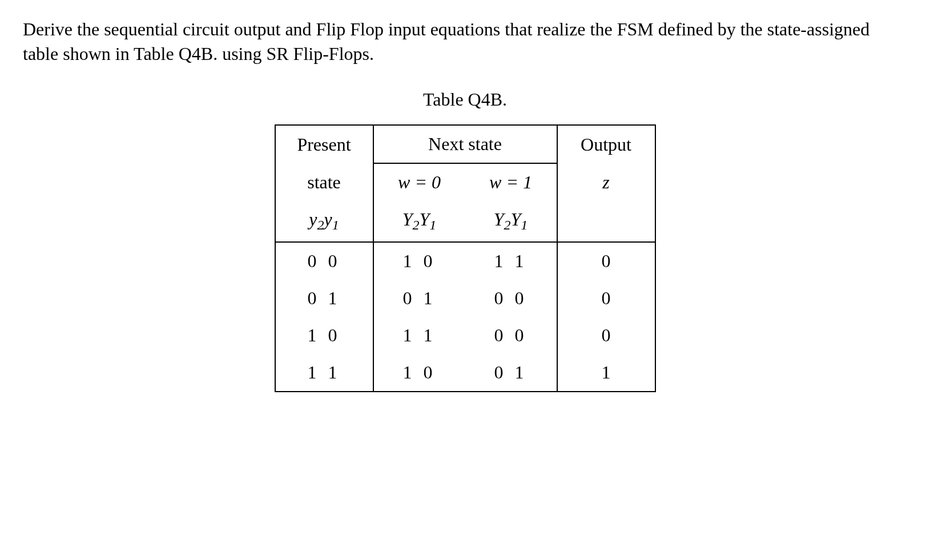 The image size is (930, 560). What do you see at coordinates (606, 372) in the screenshot?
I see `cell-output: 1` at bounding box center [606, 372].